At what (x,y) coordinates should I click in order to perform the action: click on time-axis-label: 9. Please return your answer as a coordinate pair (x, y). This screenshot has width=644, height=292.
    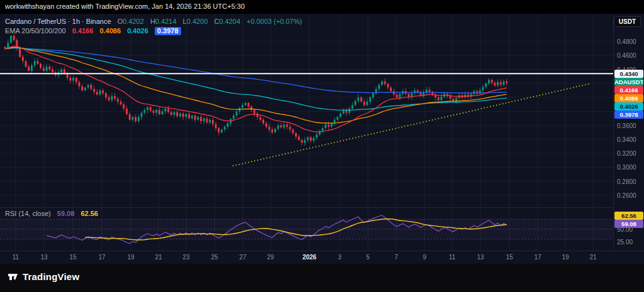
    Looking at the image, I should click on (425, 257).